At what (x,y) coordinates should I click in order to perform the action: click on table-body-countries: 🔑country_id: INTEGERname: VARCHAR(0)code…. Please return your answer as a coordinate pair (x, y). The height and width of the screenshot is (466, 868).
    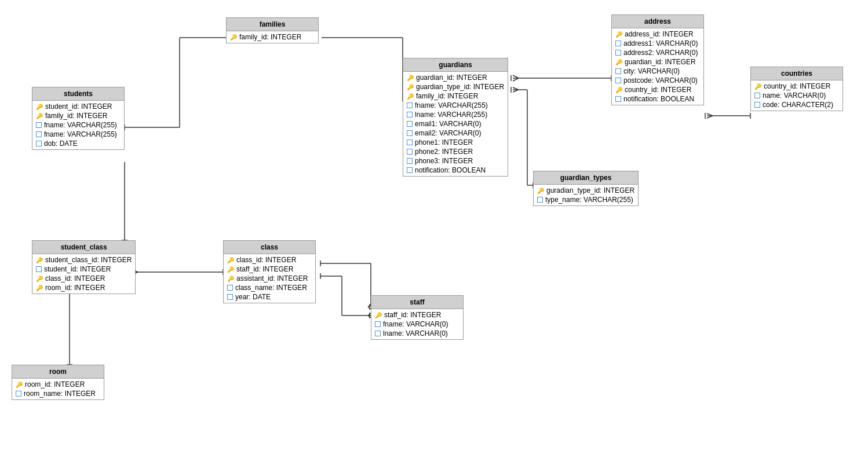
    Looking at the image, I should click on (797, 96).